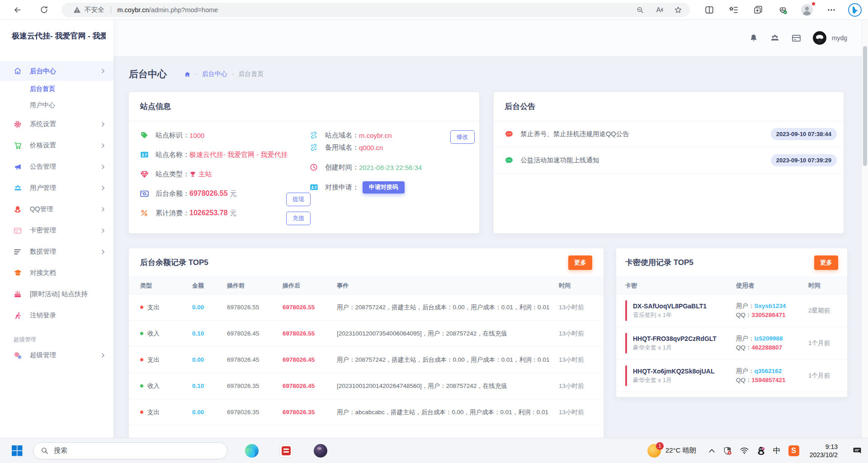 The image size is (868, 463). What do you see at coordinates (731, 286) in the screenshot?
I see `key-table-header: 卡密 使用者 时间` at bounding box center [731, 286].